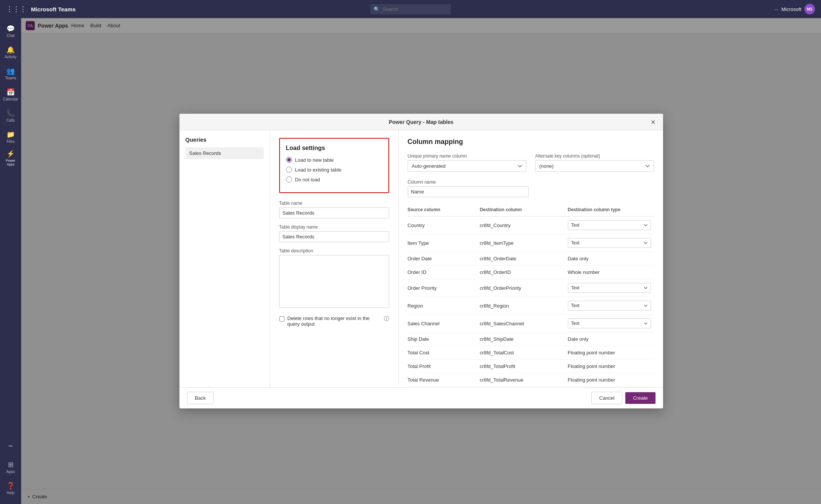  What do you see at coordinates (524, 272) in the screenshot?
I see `destination-column-cell: cr8fd_OrderID` at bounding box center [524, 272].